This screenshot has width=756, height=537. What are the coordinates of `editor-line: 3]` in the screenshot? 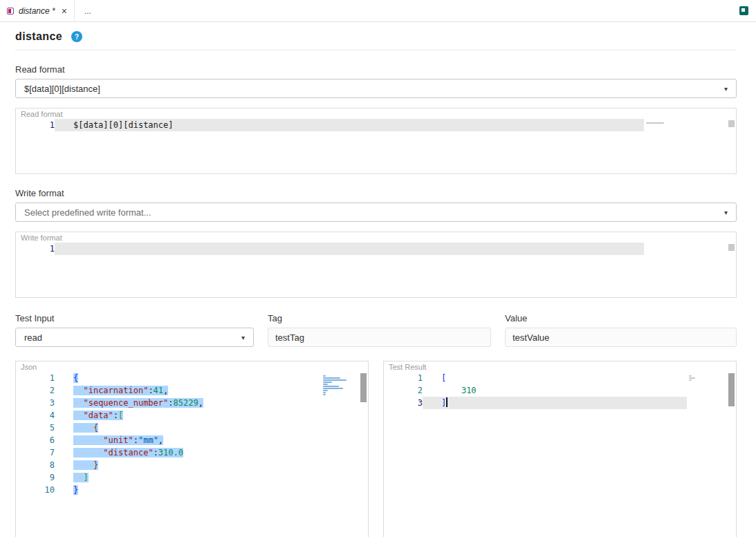 It's located at (535, 403).